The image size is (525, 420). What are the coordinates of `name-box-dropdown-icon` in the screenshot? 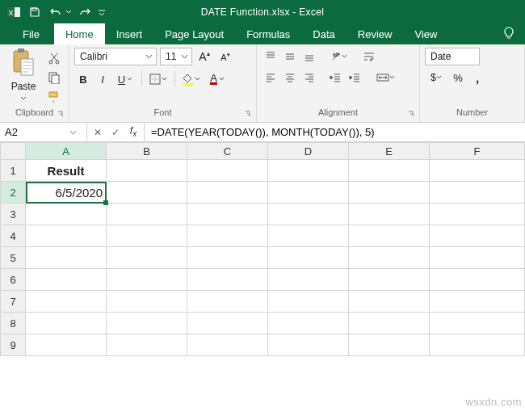 It's located at (73, 132).